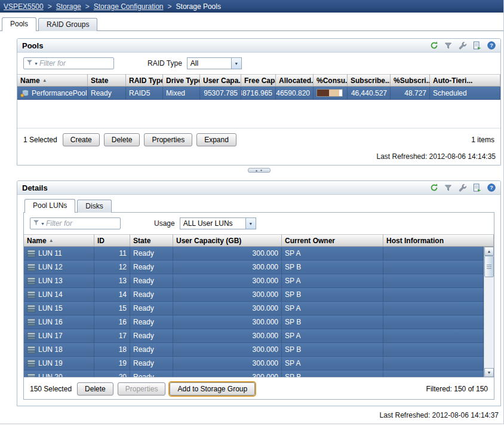 This screenshot has height=426, width=504. Describe the element at coordinates (24, 7) in the screenshot. I see `breadcrumb-vspex5500: VSPEX5500` at that location.